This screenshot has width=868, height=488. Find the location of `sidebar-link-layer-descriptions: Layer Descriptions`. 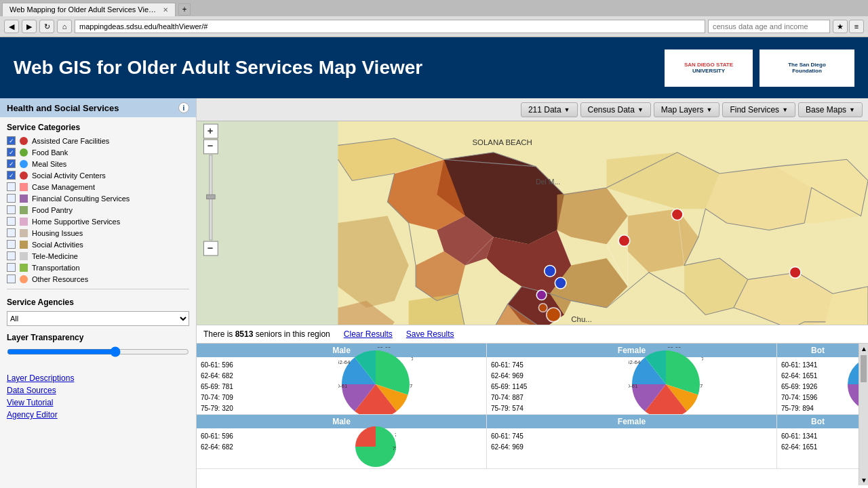

sidebar-link-layer-descriptions: Layer Descriptions is located at coordinates (98, 378).